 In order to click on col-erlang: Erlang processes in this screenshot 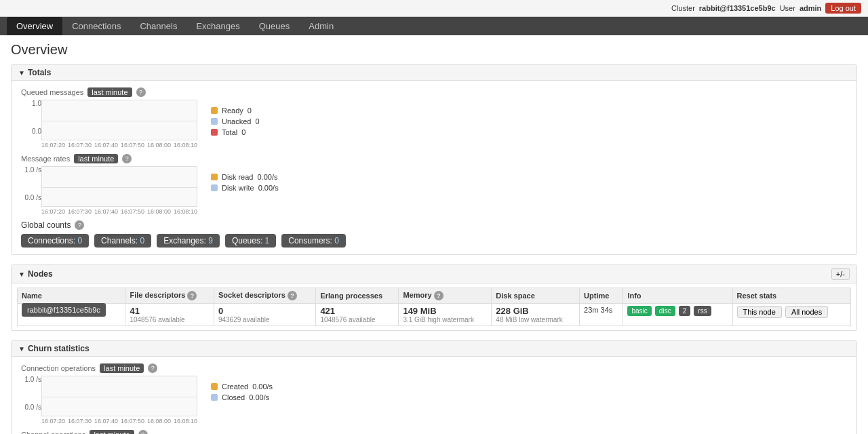, I will do `click(357, 296)`.